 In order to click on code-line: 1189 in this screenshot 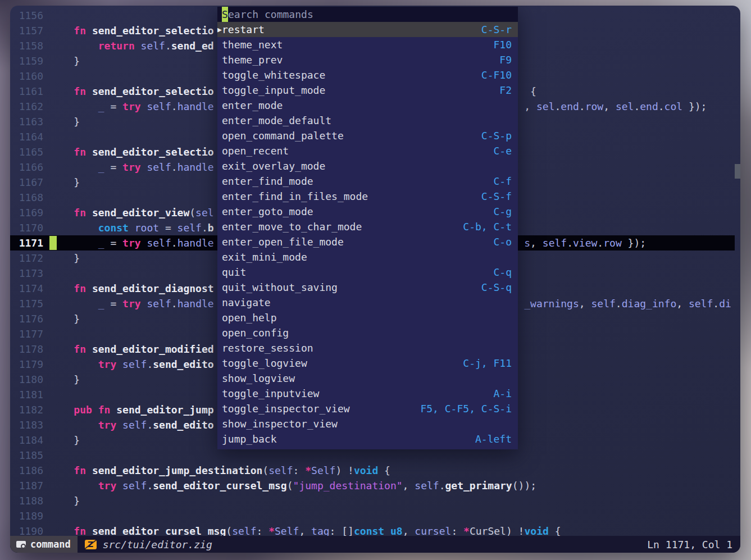, I will do `click(375, 516)`.